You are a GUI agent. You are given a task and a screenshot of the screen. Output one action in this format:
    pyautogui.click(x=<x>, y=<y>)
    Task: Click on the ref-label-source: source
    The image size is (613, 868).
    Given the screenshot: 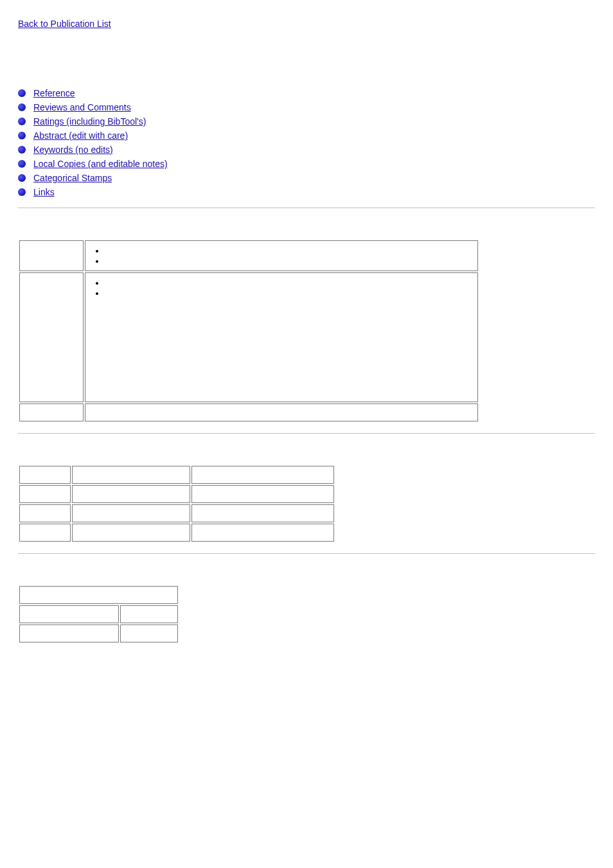 What is the action you would take?
    pyautogui.click(x=51, y=337)
    